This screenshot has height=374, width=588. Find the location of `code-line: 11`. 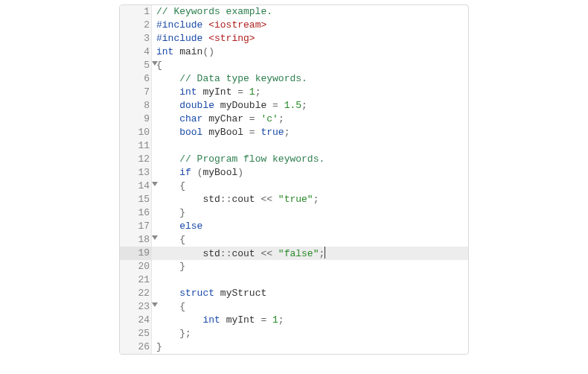

code-line: 11 is located at coordinates (294, 146).